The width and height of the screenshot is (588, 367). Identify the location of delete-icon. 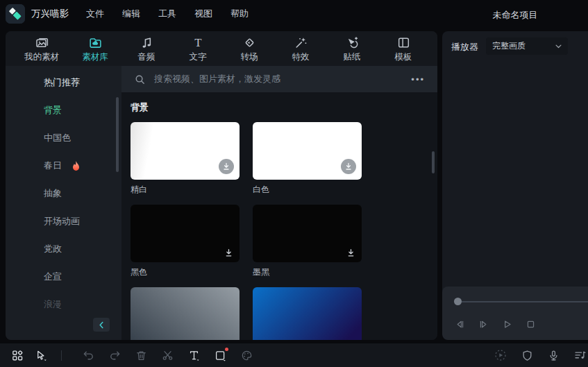
(142, 355).